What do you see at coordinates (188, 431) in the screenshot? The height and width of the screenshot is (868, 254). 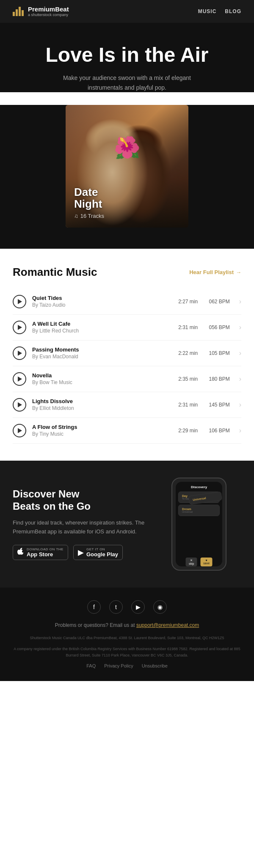 I see `track-duration: 2:29 min` at bounding box center [188, 431].